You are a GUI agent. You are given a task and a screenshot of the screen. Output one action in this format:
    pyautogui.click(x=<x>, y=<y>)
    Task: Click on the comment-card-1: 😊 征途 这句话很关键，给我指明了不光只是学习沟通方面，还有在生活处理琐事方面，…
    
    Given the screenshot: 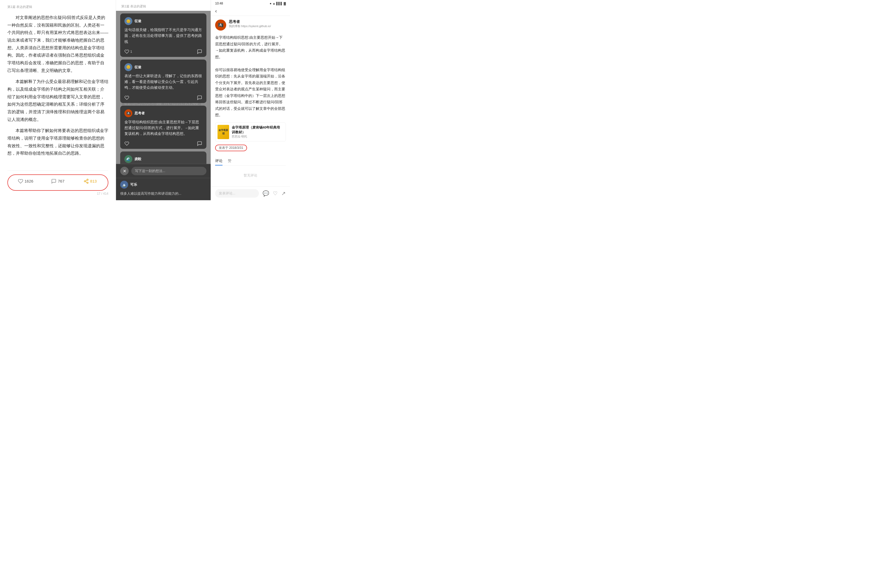 What is the action you would take?
    pyautogui.click(x=163, y=35)
    